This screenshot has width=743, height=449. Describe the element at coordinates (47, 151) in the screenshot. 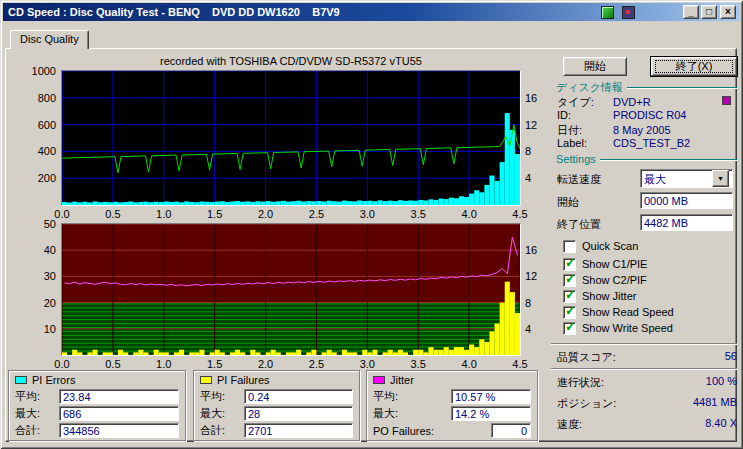

I see `axis-tick-label: 400` at that location.